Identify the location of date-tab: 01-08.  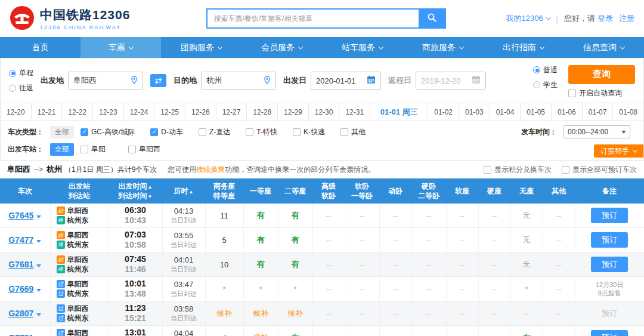
(628, 112).